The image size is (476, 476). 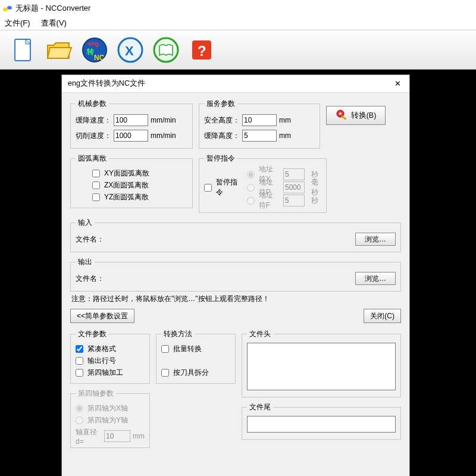 I want to click on window-title: 无标题 - NCConverter, so click(x=53, y=8).